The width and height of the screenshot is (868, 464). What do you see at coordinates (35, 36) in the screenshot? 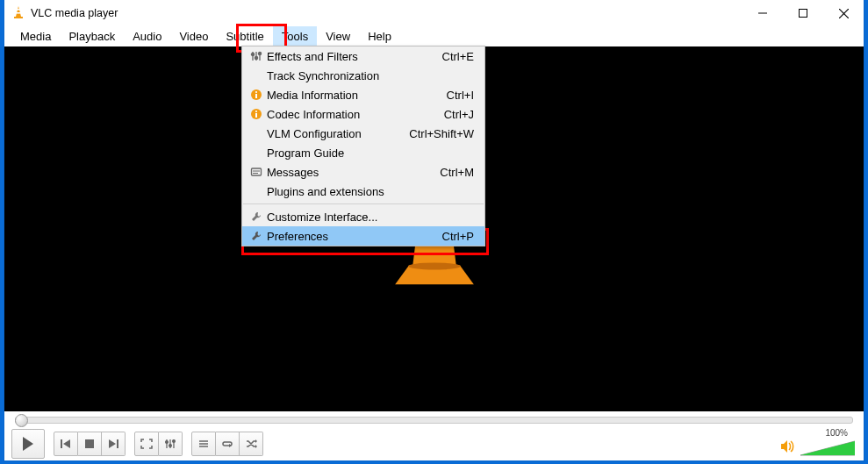
I see `menu-media: Media` at bounding box center [35, 36].